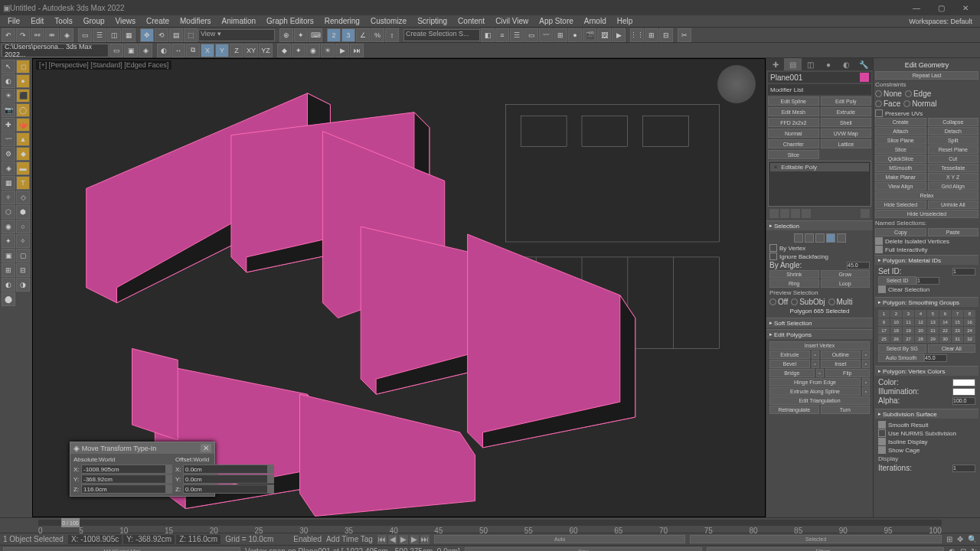 Image resolution: width=980 pixels, height=551 pixels. What do you see at coordinates (389, 21) in the screenshot?
I see `menu-customize: Customize` at bounding box center [389, 21].